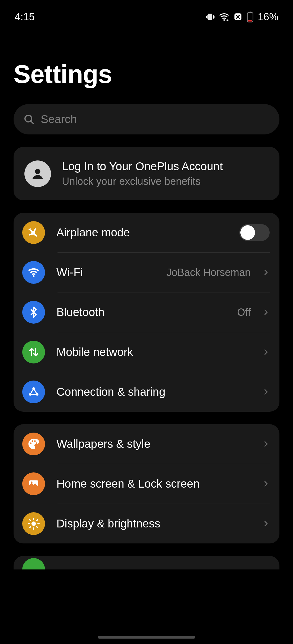  What do you see at coordinates (146, 637) in the screenshot?
I see `gesture-nav-bar` at bounding box center [146, 637].